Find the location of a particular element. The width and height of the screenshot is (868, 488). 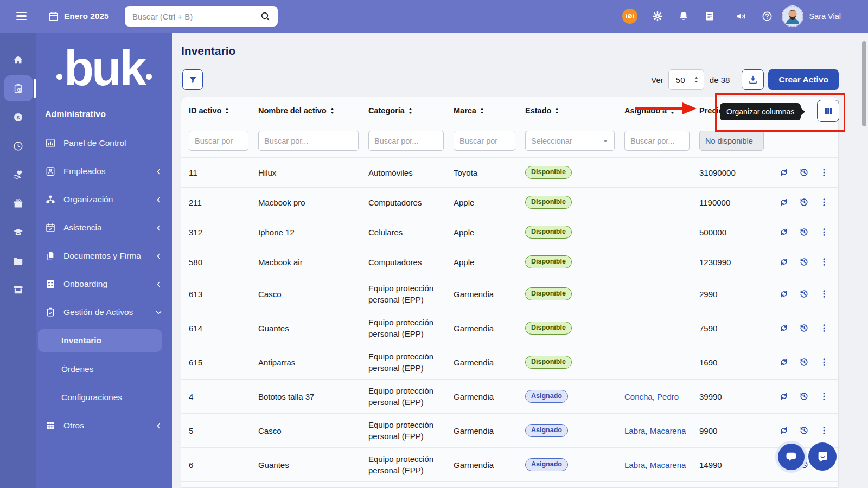

column-header-estado: Estado is located at coordinates (575, 111).